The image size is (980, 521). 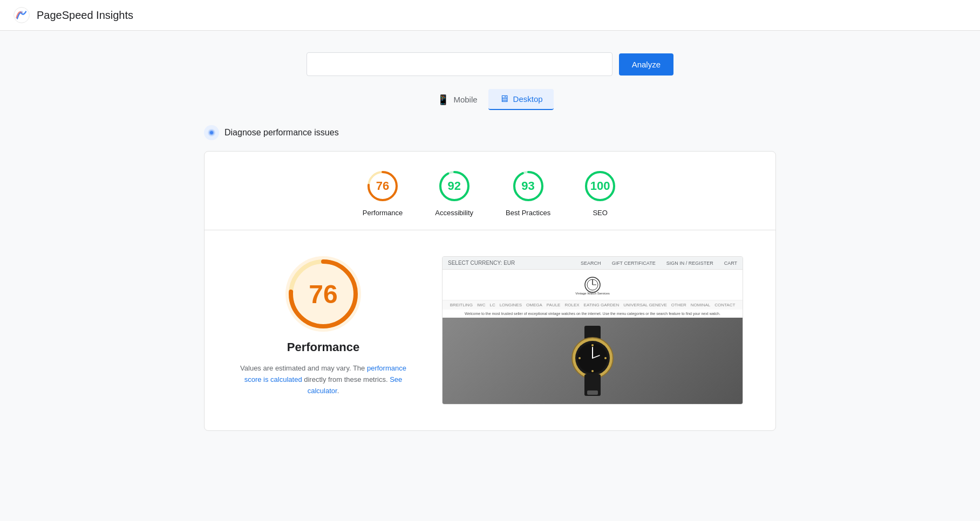 I want to click on watch-site-logo: Vintage Watch Services, so click(x=593, y=285).